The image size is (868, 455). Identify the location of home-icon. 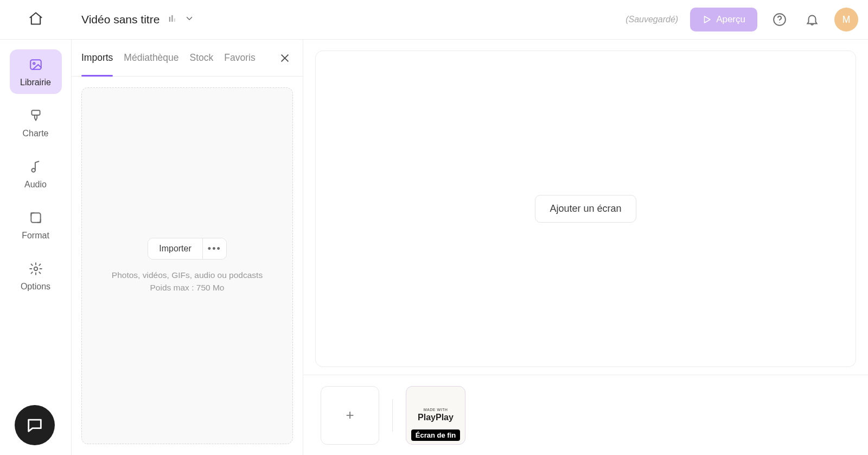
(36, 20).